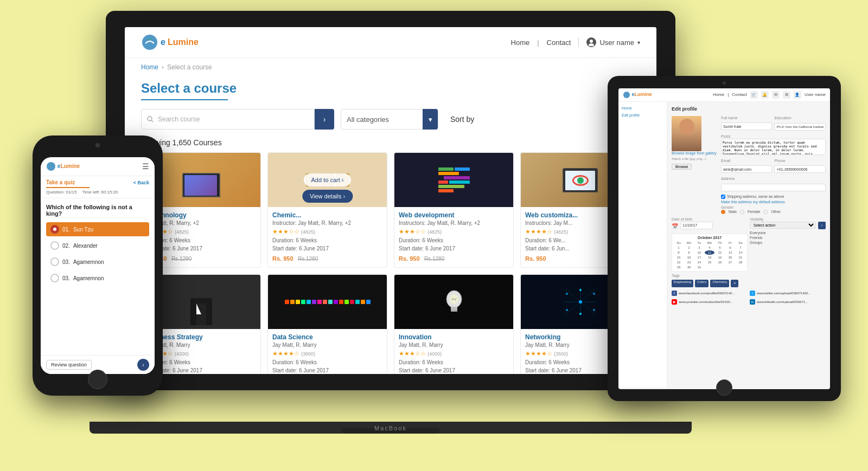  What do you see at coordinates (689, 248) in the screenshot?
I see `cal-2: 2` at bounding box center [689, 248].